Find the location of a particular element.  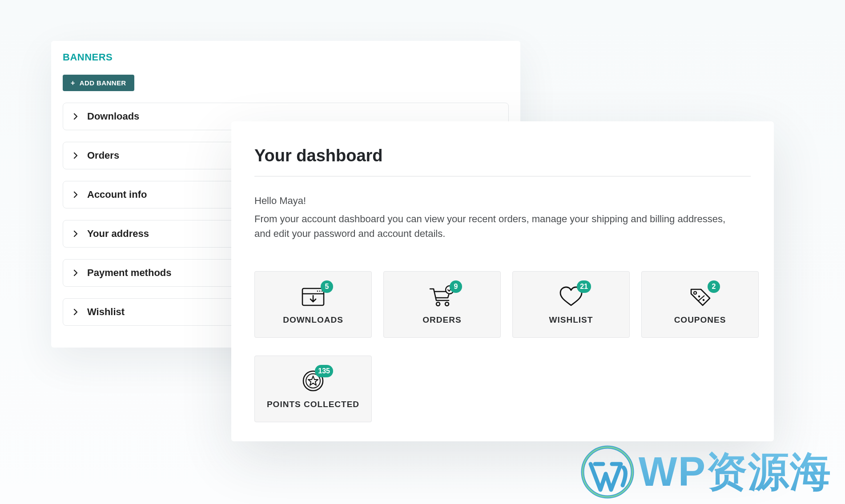

download-box-icon: 5 is located at coordinates (313, 296).